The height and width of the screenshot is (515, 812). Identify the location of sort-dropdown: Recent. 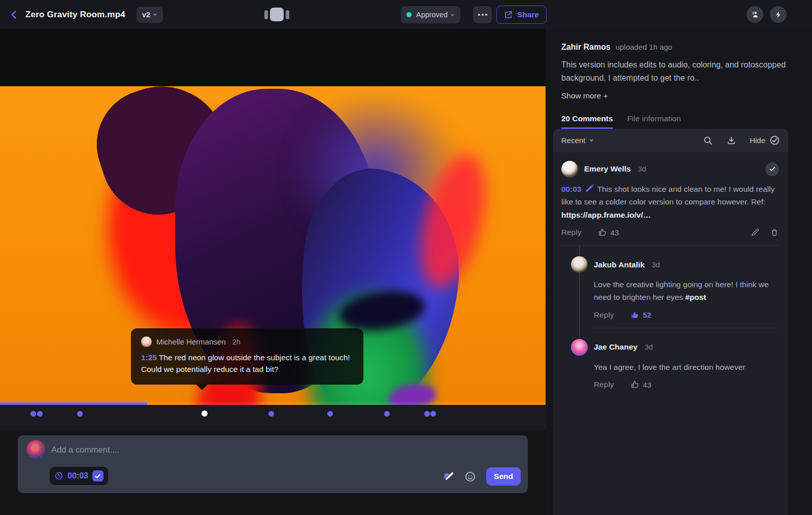
(578, 140).